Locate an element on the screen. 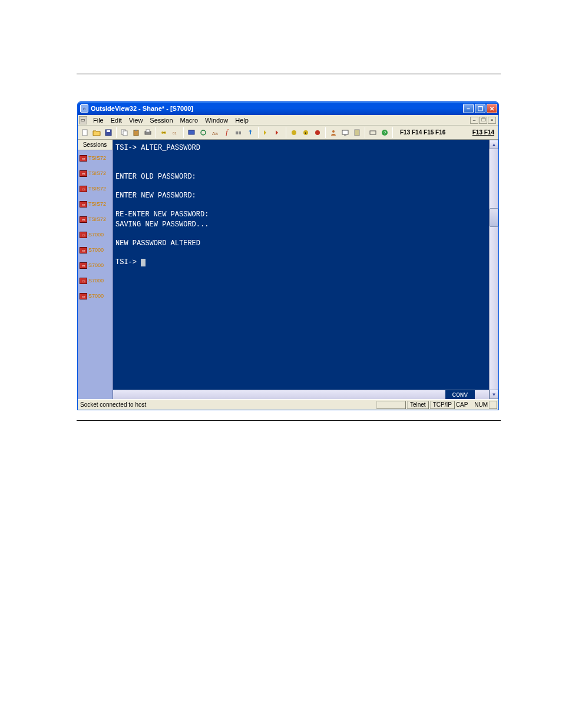 The image size is (562, 728). page-rule-bottom is located at coordinates (289, 421).